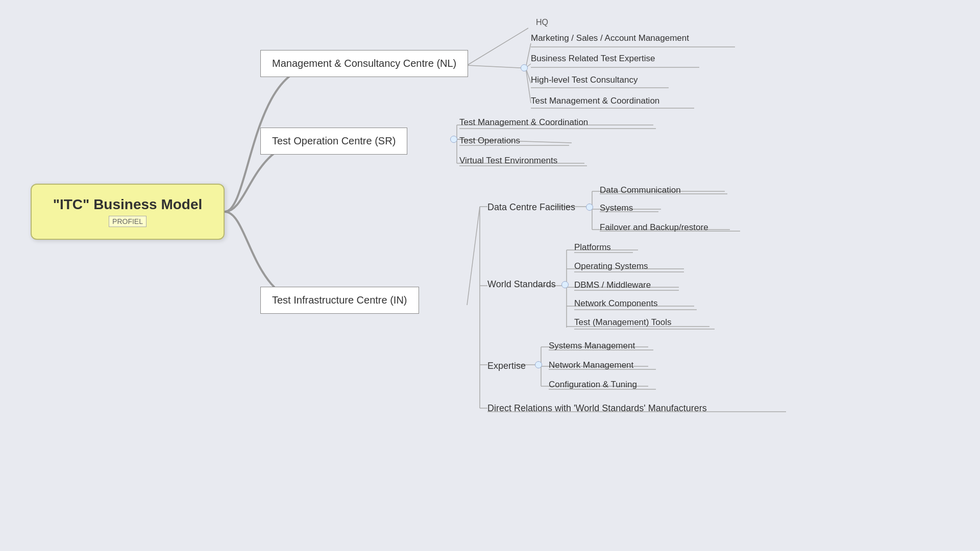  What do you see at coordinates (364, 63) in the screenshot?
I see `branch-management: Management & Consultancy Centre (NL)` at bounding box center [364, 63].